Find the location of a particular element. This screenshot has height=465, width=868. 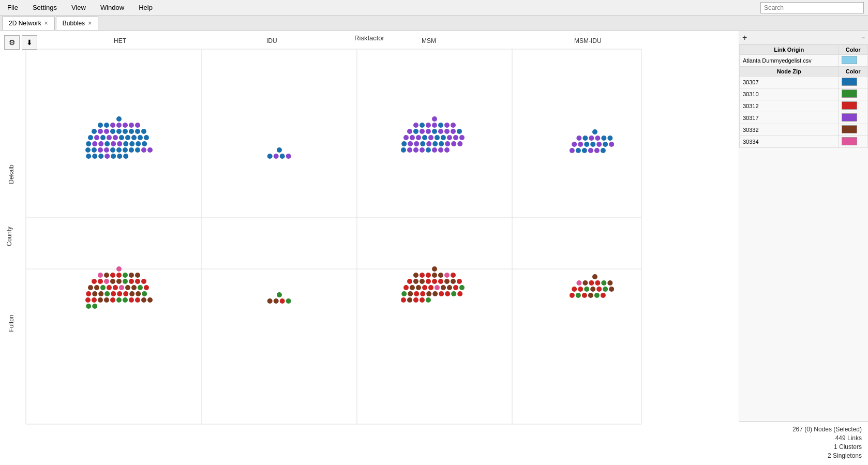

tab-bubbles: Bubbles × is located at coordinates (77, 23).